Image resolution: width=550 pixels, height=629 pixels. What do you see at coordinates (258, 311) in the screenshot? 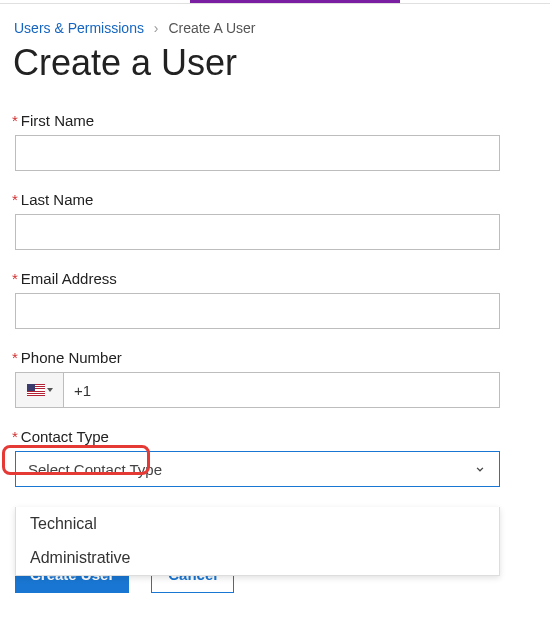
I see `email-input` at bounding box center [258, 311].